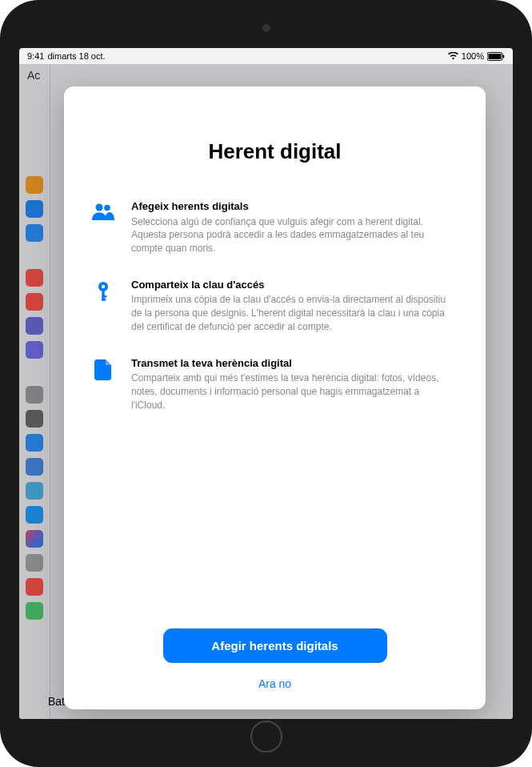 The width and height of the screenshot is (532, 767). I want to click on info-desc: Imprimeix una còpia de la clau d'accés o…, so click(293, 313).